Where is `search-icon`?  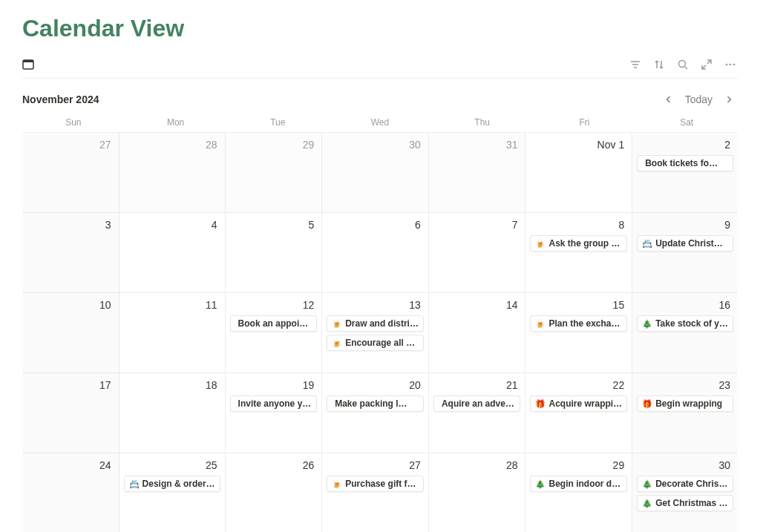
search-icon is located at coordinates (683, 65).